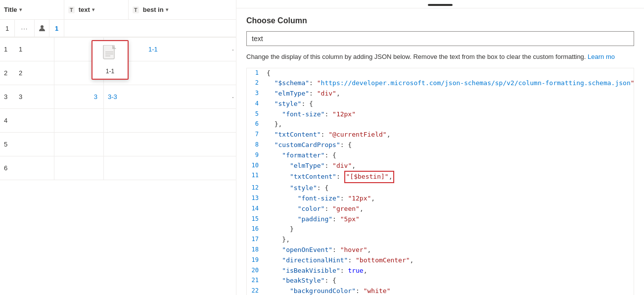  I want to click on row-num-cell: 2, so click(7, 73).